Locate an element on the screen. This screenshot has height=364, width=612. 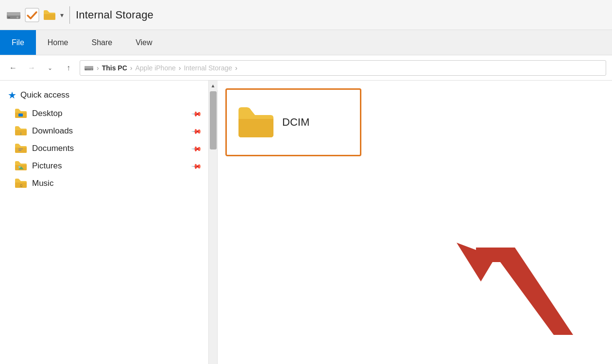
quick-access-section: ★ Quick access is located at coordinates (104, 96).